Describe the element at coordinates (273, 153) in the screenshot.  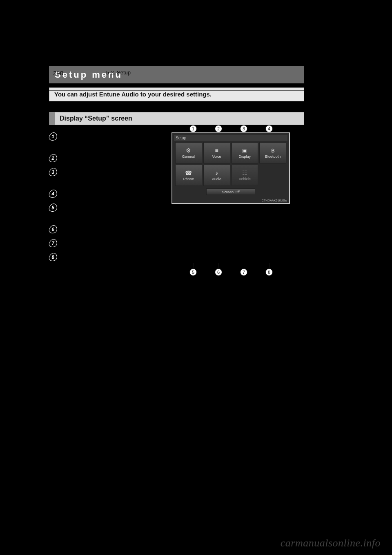
I see `tile-bluetooth: ฿ Bluetooth` at that location.